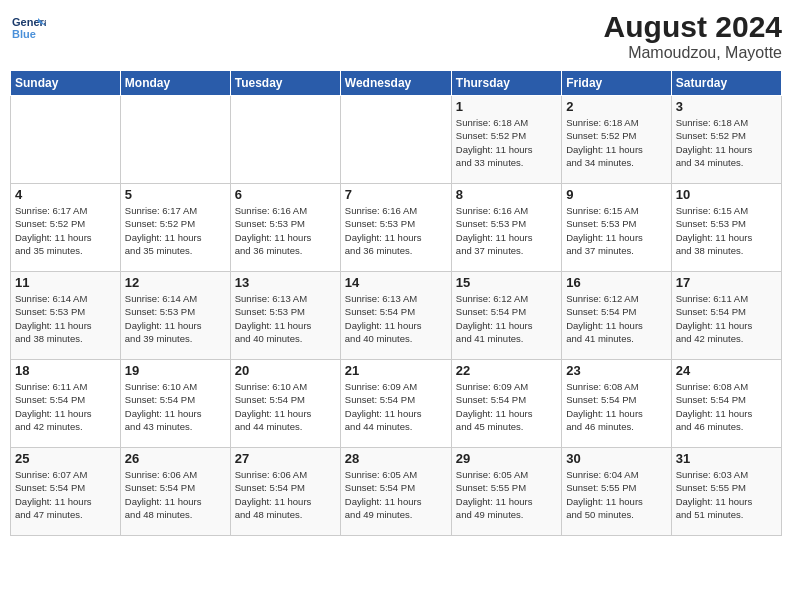  Describe the element at coordinates (396, 194) in the screenshot. I see `day-number: 7` at that location.